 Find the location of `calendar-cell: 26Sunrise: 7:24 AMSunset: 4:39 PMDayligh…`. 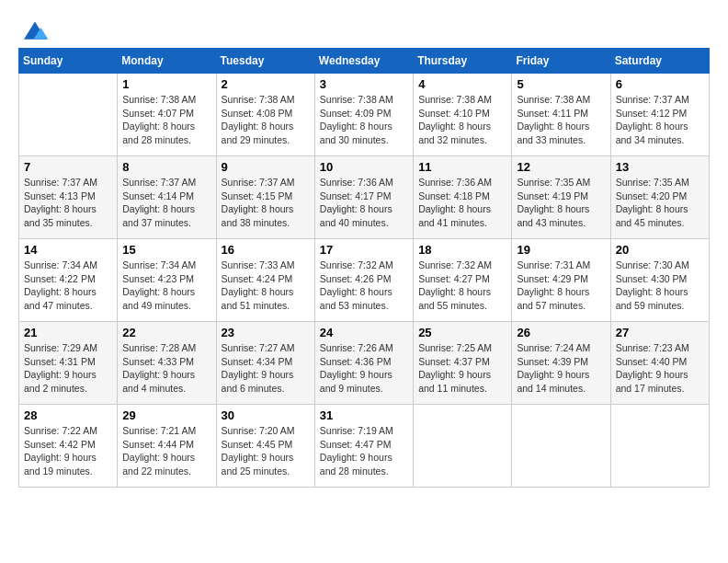

calendar-cell: 26Sunrise: 7:24 AMSunset: 4:39 PMDayligh… is located at coordinates (561, 363).